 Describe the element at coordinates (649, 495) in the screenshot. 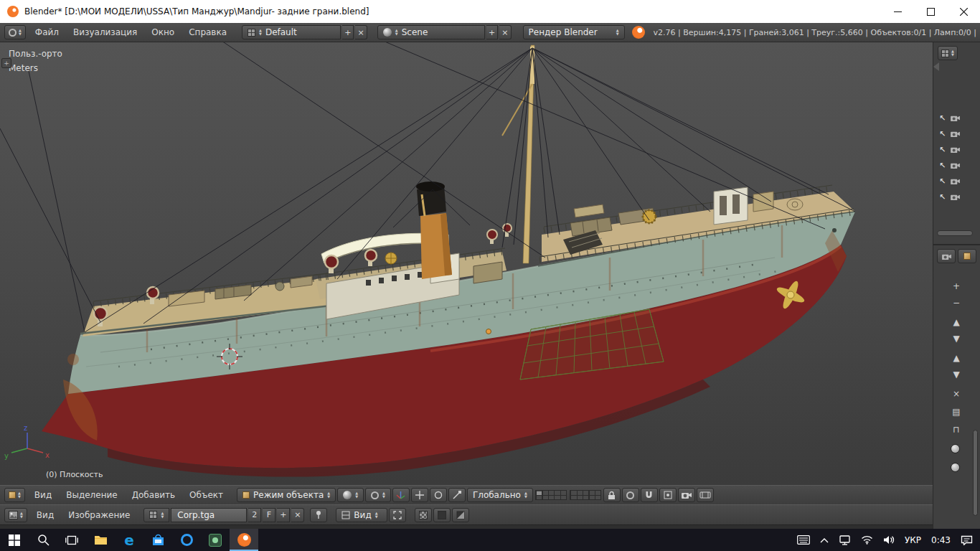

I see `snap-toggle-button` at that location.